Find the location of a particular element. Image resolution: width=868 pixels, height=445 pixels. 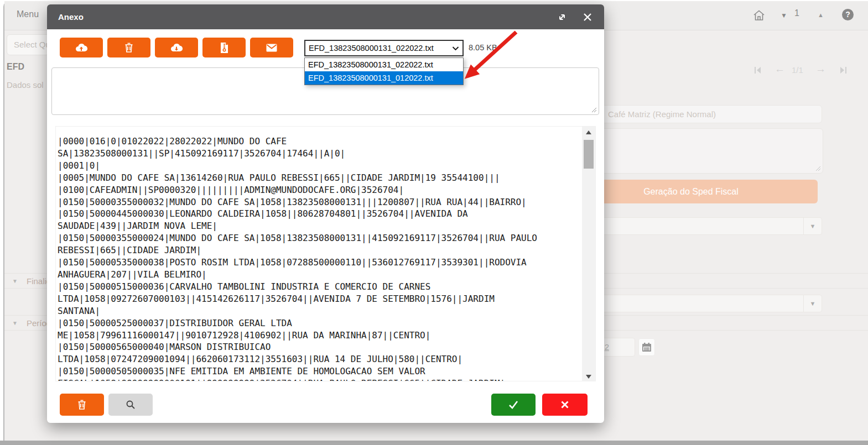

attachment-file-select: EFD_13823508000131_022022.txt is located at coordinates (384, 48).